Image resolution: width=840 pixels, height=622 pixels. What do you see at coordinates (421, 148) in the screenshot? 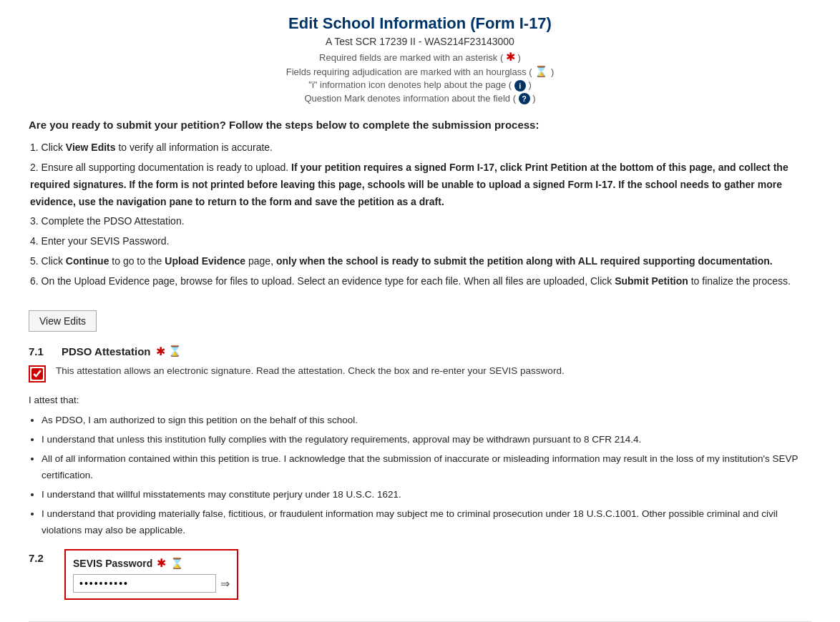
I see `step-1: 1. Click View Edits to verify all inform…` at bounding box center [421, 148].